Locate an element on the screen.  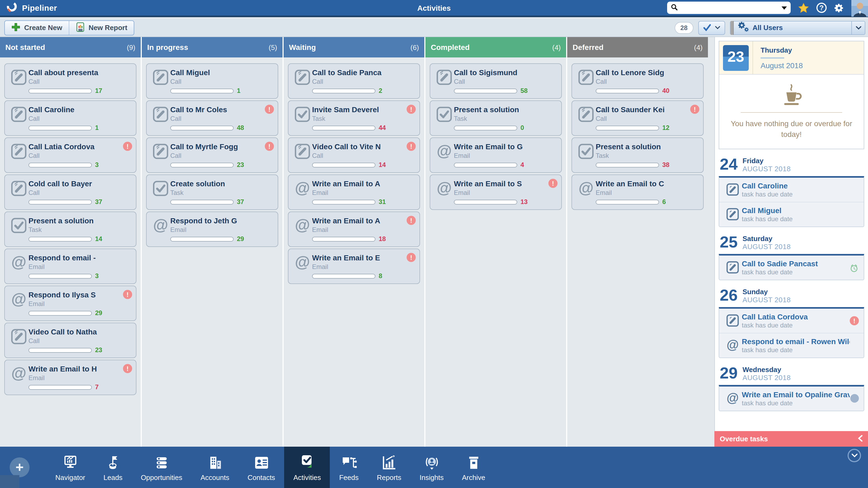
card-value: 12 is located at coordinates (666, 128).